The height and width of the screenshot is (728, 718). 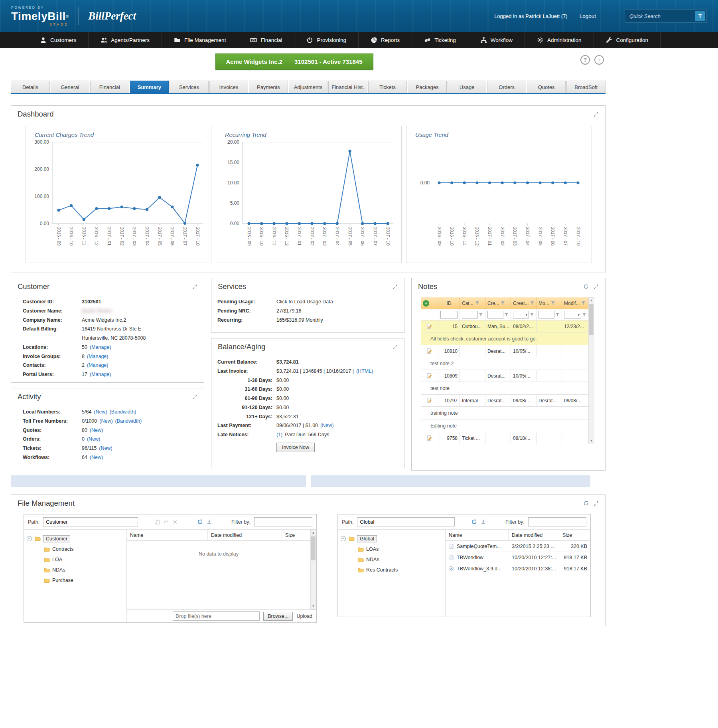 What do you see at coordinates (559, 40) in the screenshot?
I see `nav-item-administration: Administration` at bounding box center [559, 40].